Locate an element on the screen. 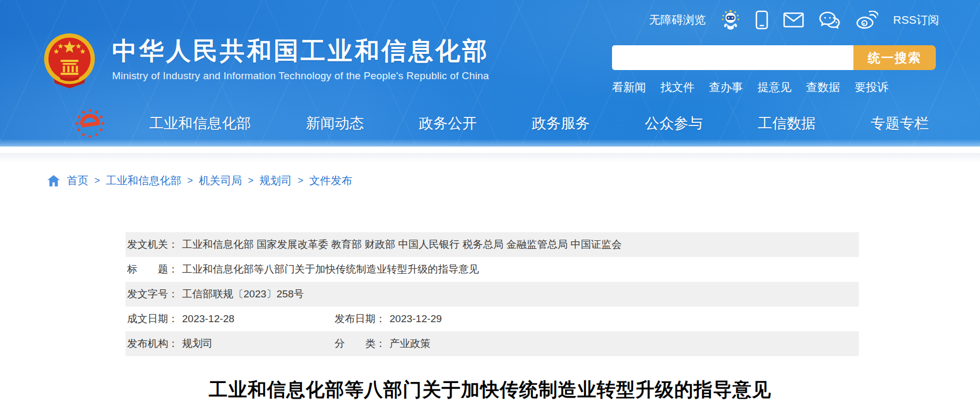  nav-item-news: 新闻动态 is located at coordinates (335, 123).